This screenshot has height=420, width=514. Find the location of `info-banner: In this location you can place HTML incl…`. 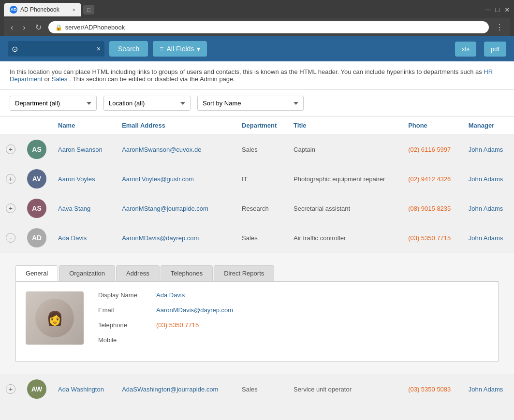

info-banner: In this location you can place HTML incl… is located at coordinates (257, 75).